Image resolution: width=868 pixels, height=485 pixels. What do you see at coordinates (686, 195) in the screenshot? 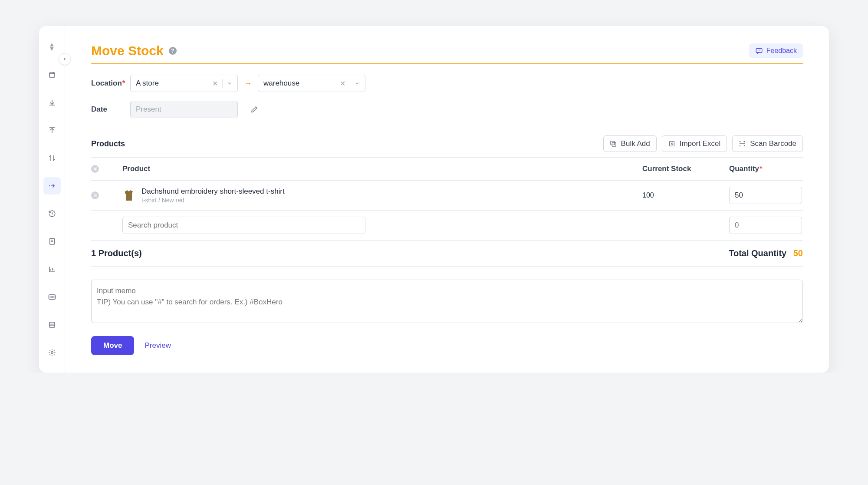
I see `current-stock-value: 100` at bounding box center [686, 195].